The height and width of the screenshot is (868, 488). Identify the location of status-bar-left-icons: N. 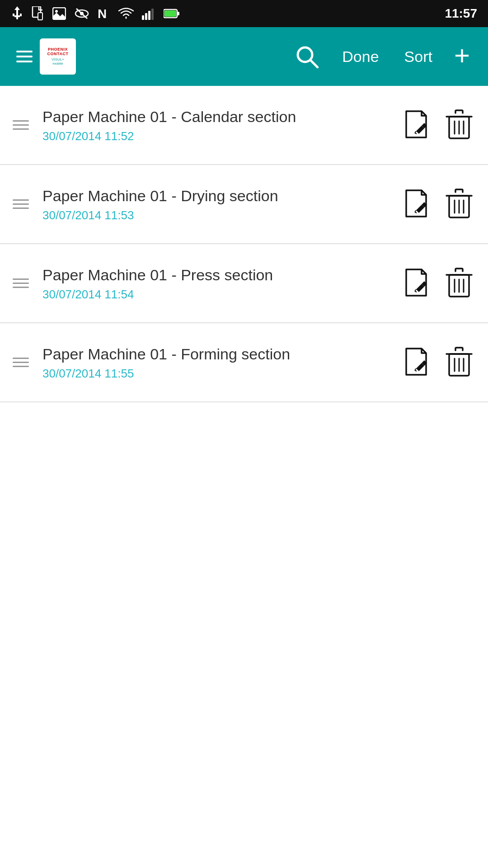
(95, 14).